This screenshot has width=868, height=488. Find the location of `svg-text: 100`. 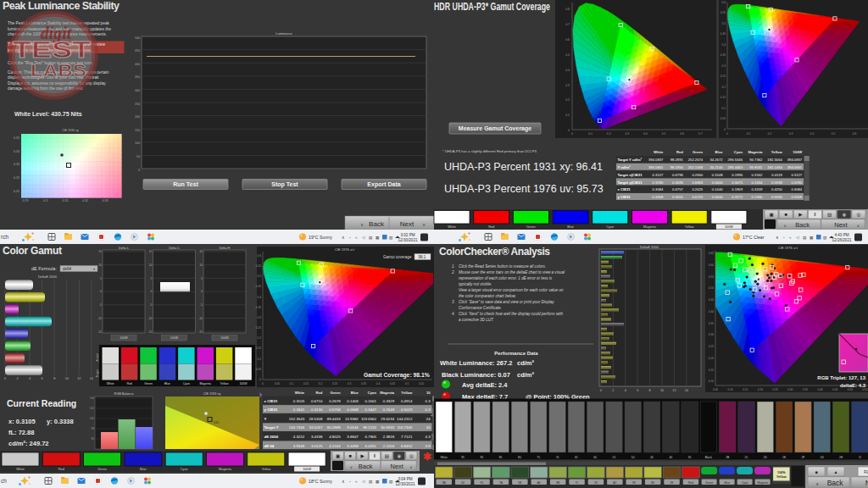

svg-text: 100 is located at coordinates (92, 419).